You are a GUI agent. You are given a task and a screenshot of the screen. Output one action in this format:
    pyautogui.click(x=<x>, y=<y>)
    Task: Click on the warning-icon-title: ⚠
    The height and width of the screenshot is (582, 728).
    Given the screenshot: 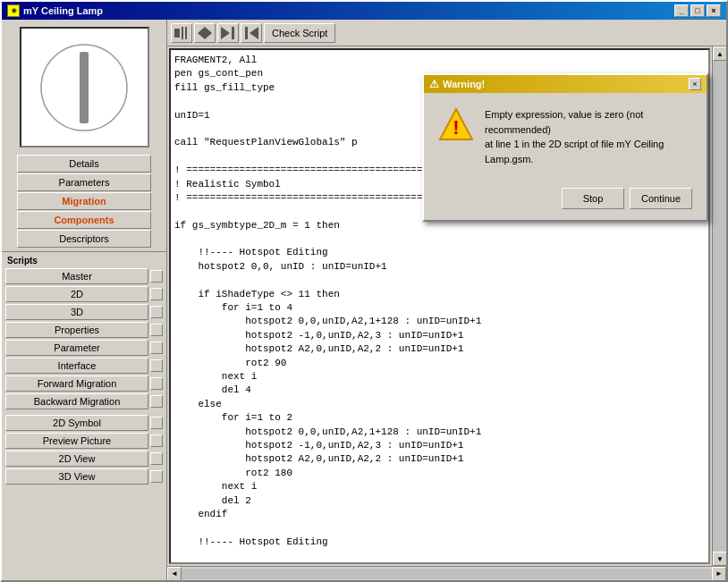 What is the action you would take?
    pyautogui.click(x=435, y=84)
    